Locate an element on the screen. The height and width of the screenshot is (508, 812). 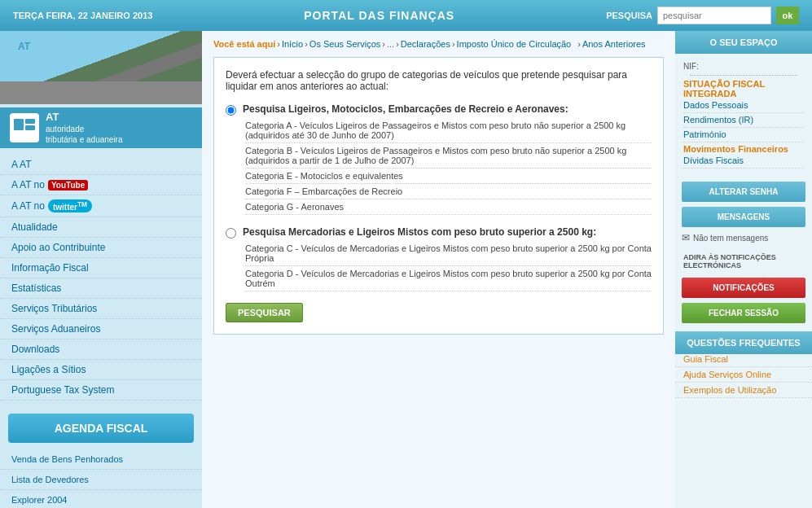
categoria-g: Categoria G - Aeronaves is located at coordinates (448, 208).